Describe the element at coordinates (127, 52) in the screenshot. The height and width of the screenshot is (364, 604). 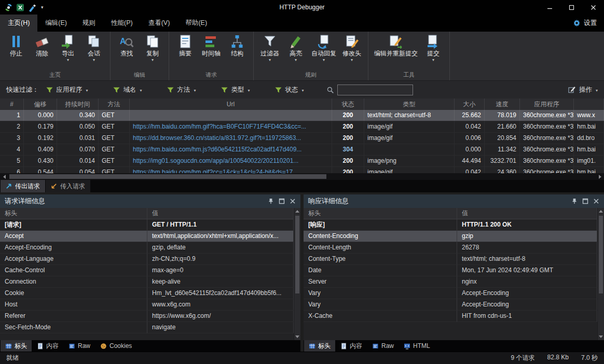
I see `find-button: A查找` at that location.